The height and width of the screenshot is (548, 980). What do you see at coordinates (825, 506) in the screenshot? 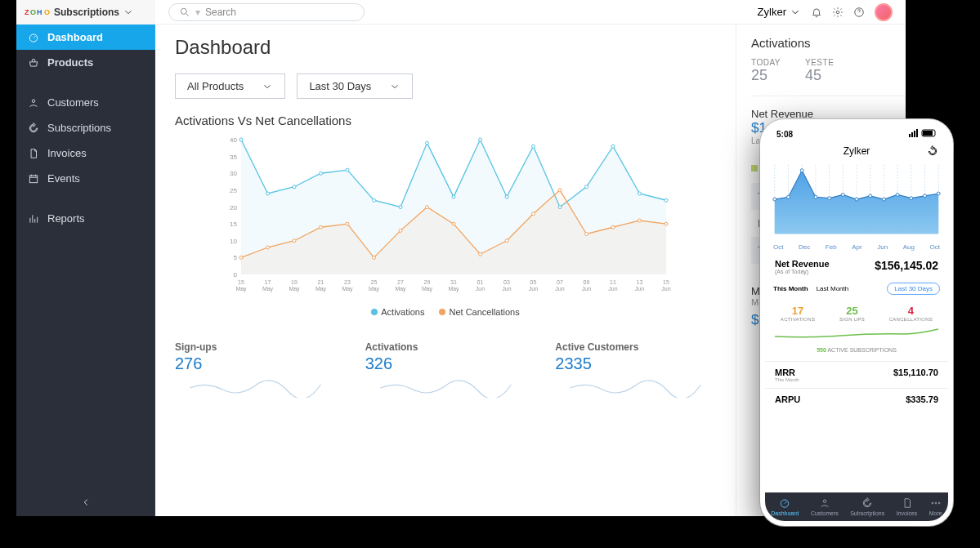
I see `phone-nav-customers: Customers` at bounding box center [825, 506].